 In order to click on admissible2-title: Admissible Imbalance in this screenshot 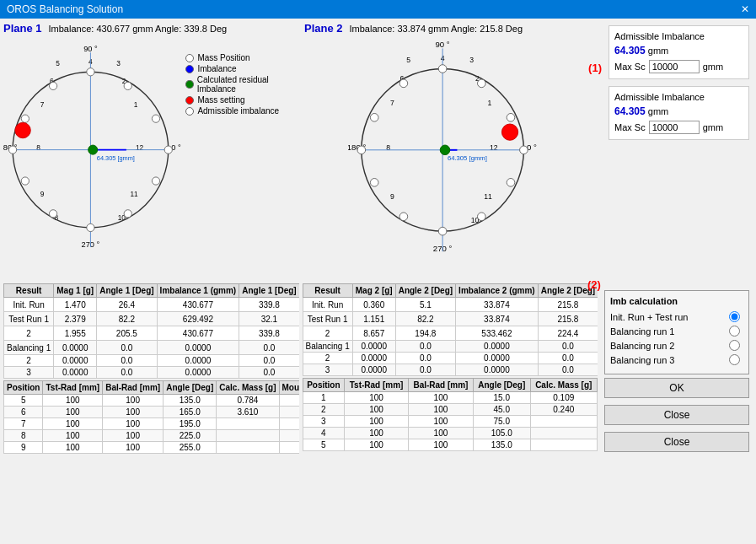, I will do `click(679, 97)`.